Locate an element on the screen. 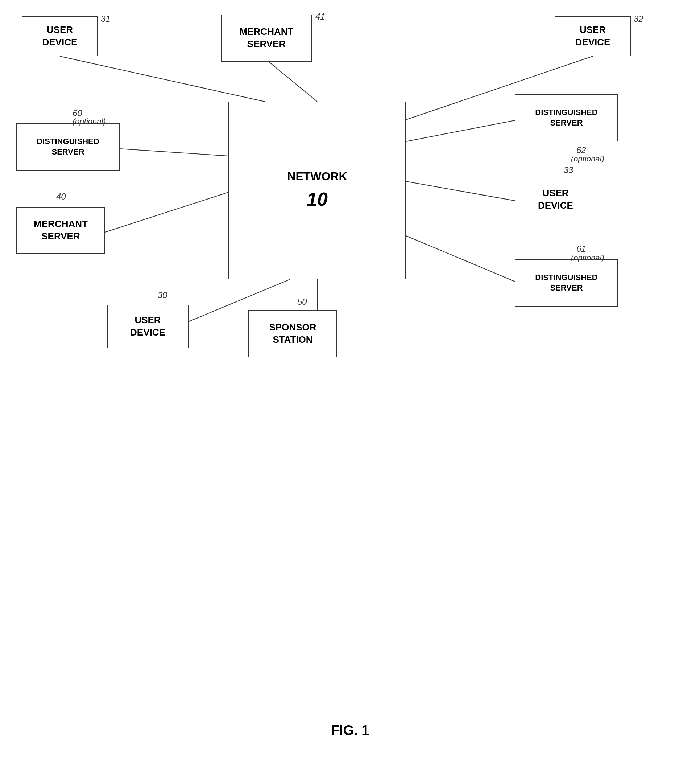 The width and height of the screenshot is (700, 760). sponsor-station-50-box: SPONSORSTATION is located at coordinates (293, 334).